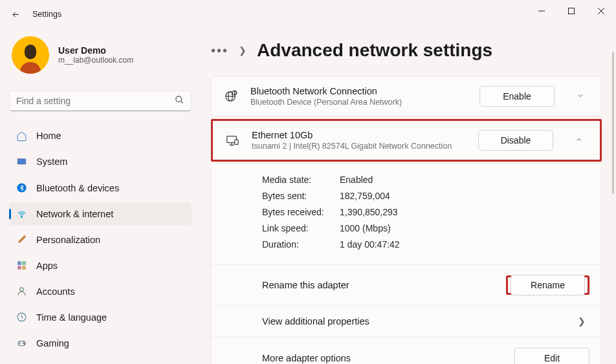 Image resolution: width=616 pixels, height=364 pixels. What do you see at coordinates (406, 350) in the screenshot?
I see `more-options-row: More adapter options Edit` at bounding box center [406, 350].